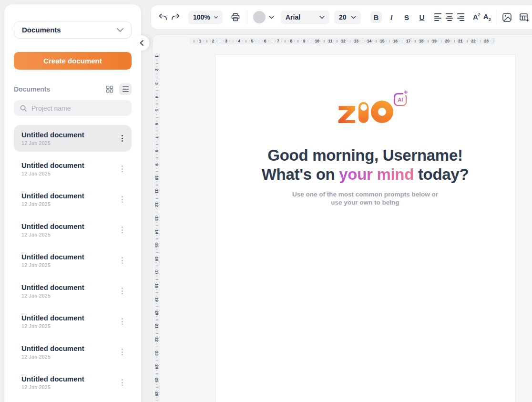  What do you see at coordinates (365, 195) in the screenshot?
I see `subtitle-line1: Use one of the most common prompts below…` at bounding box center [365, 195].